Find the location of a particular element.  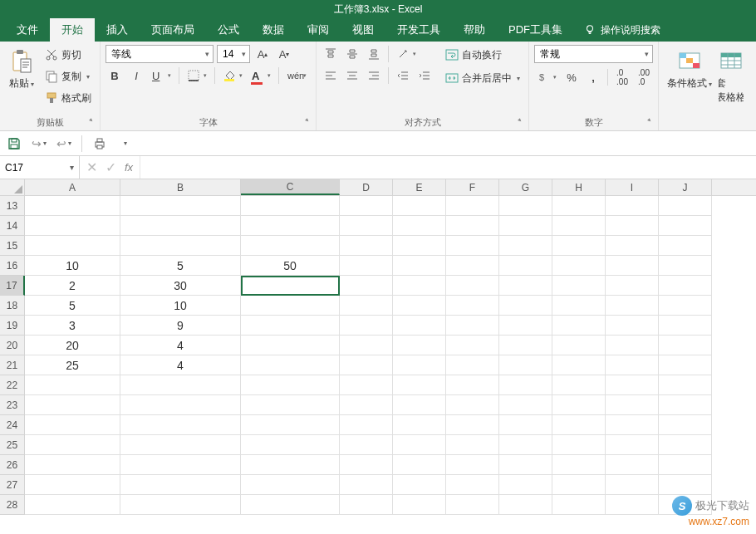

cell-D15 is located at coordinates (366, 246).